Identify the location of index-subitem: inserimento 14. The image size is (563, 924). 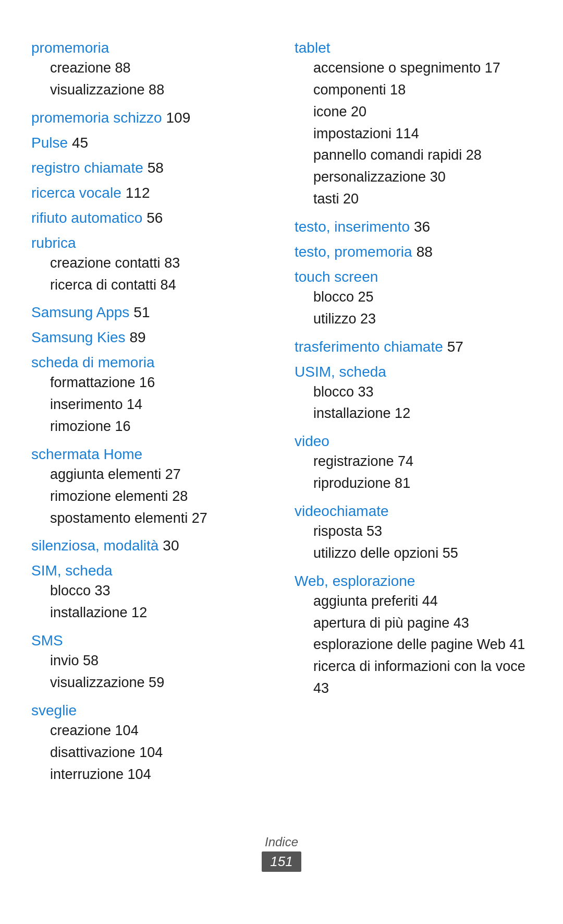
(150, 405).